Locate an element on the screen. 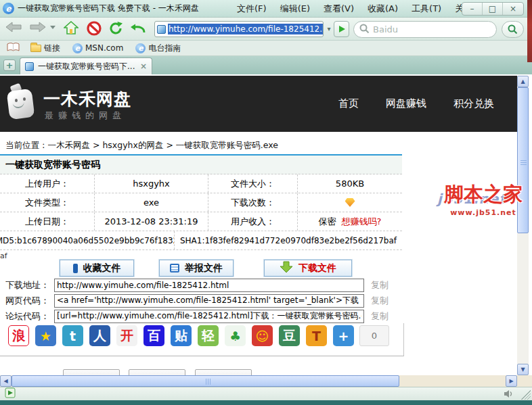  folder-icon is located at coordinates (36, 49).